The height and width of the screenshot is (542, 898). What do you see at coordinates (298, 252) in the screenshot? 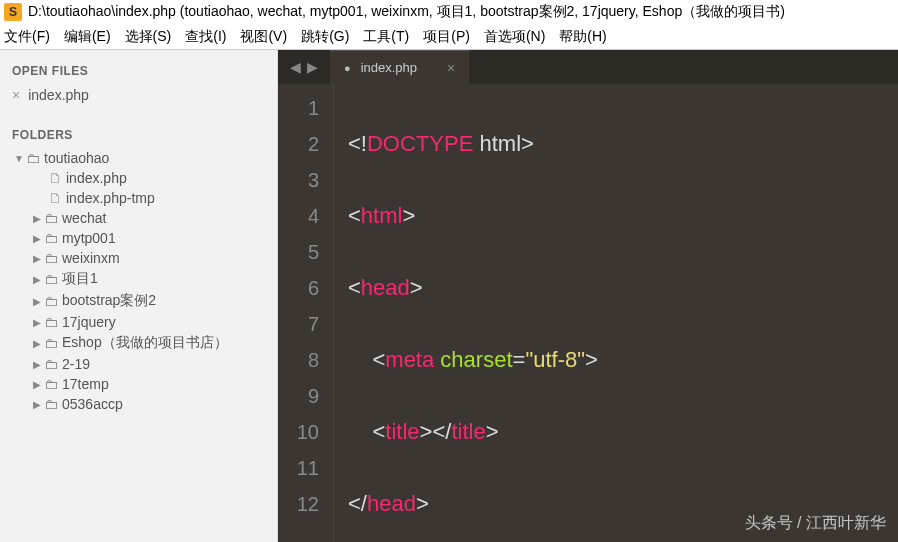
I see `line-number: 5` at bounding box center [298, 252].